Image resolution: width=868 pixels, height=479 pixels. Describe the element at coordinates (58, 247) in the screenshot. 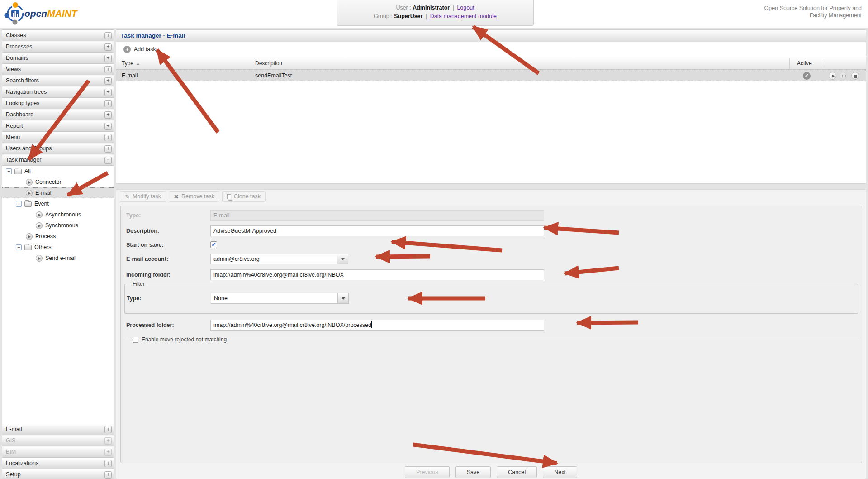

I see `tree-node-others: − Others` at that location.